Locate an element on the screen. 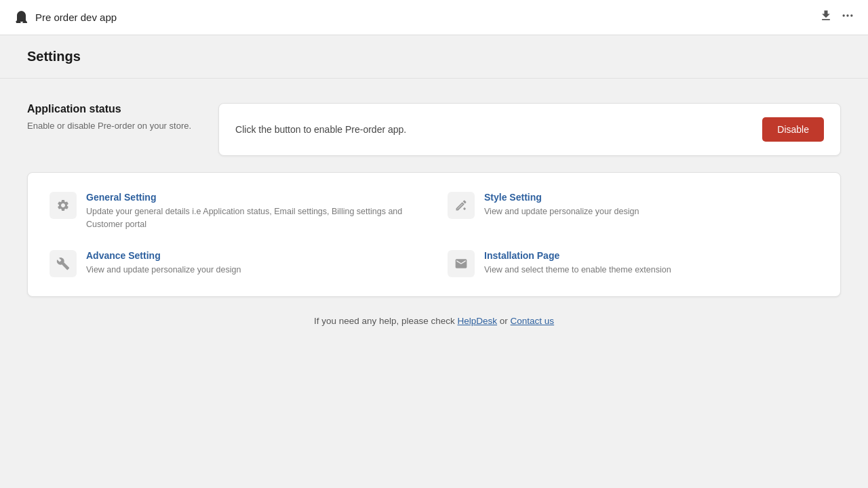 The image size is (868, 488). install-icon is located at coordinates (826, 18).